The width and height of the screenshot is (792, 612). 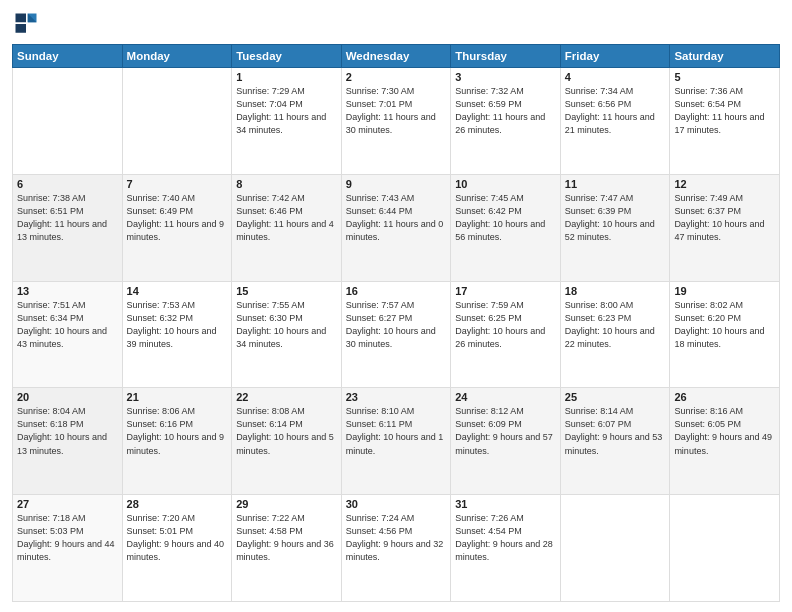 I want to click on day-info: Sunrise: 7:32 AMSunset: 6:59 PMDaylight:…, so click(x=500, y=110).